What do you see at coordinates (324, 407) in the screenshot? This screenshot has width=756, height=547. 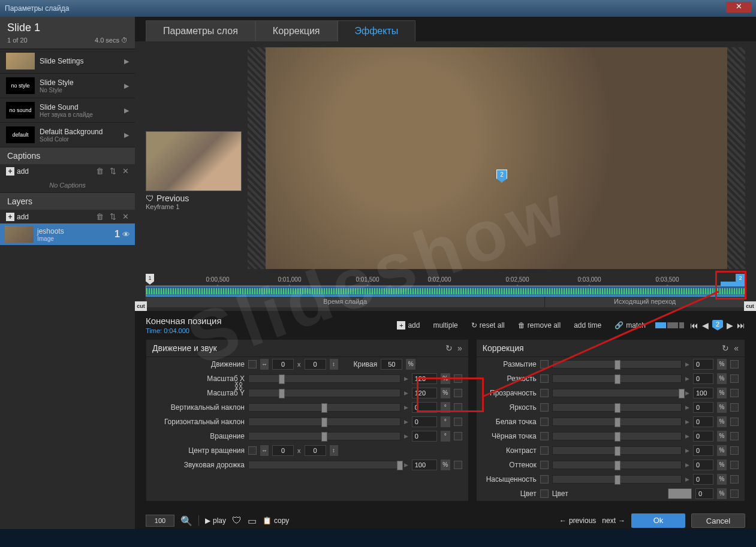 I see `vtilt-slider` at bounding box center [324, 407].